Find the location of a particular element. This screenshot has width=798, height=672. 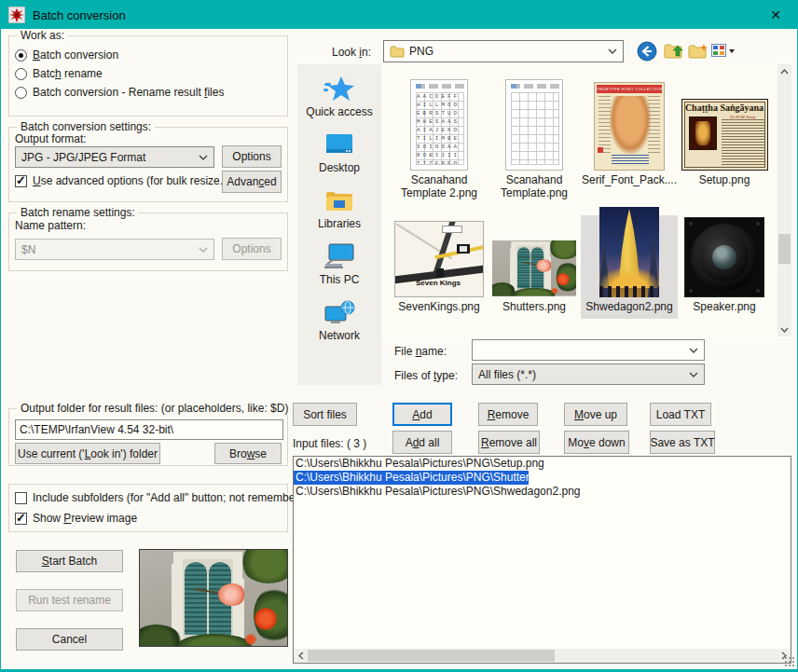

file-label: Scanahand Template 2.png is located at coordinates (439, 186).